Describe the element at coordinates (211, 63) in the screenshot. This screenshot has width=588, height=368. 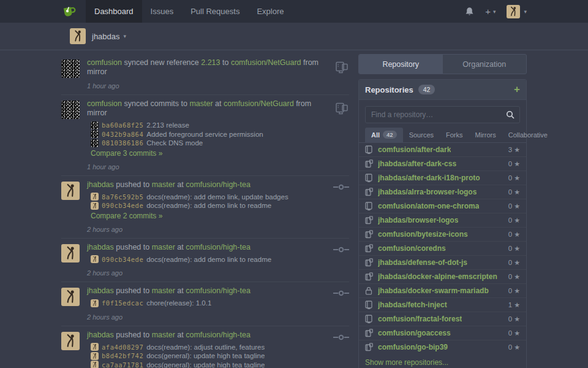
I see `feed-link: 2.213` at that location.